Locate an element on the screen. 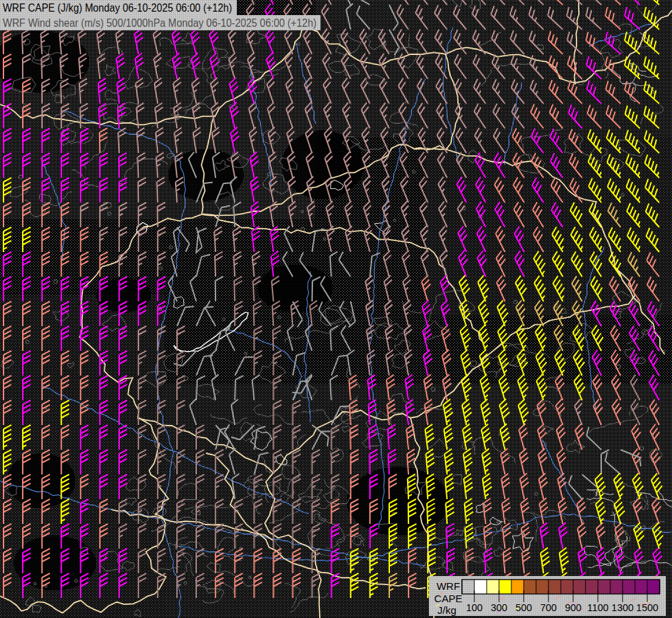  svg-text: 1100 is located at coordinates (597, 608).